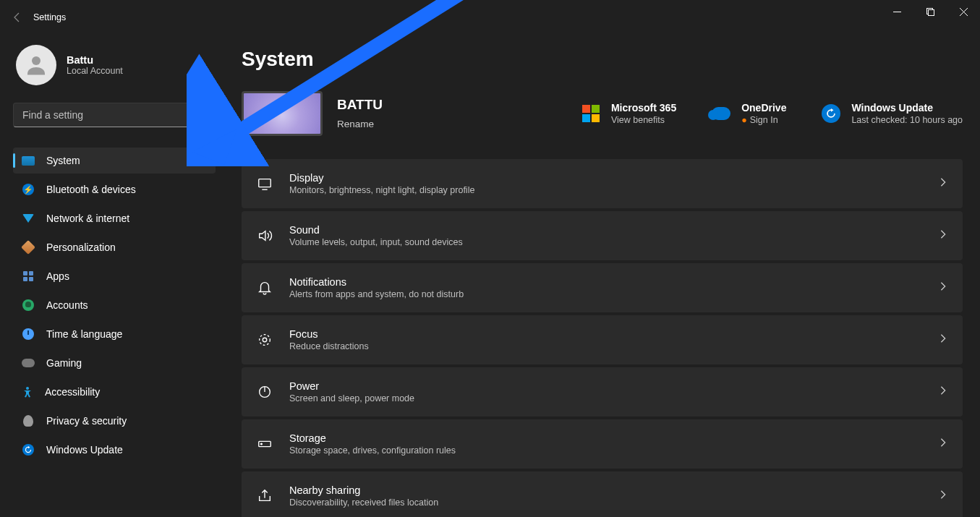 This screenshot has width=980, height=517. I want to click on nav-item-privacy: Privacy & security, so click(114, 421).